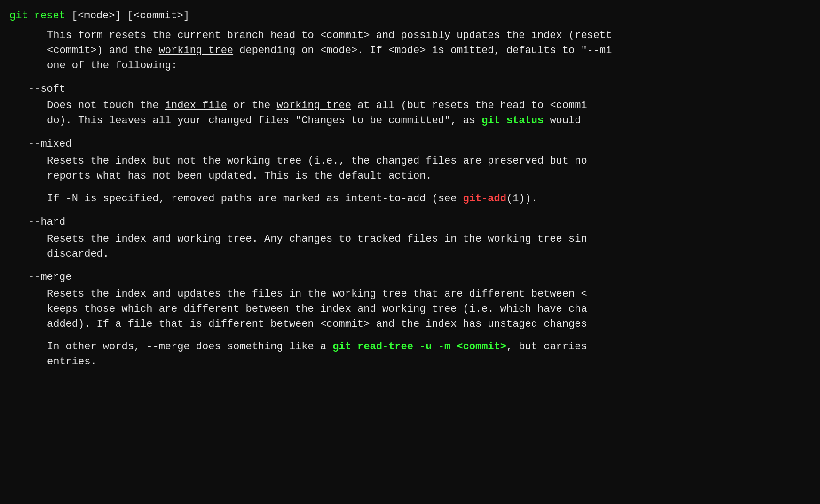 This screenshot has height=504, width=820. What do you see at coordinates (50, 144) in the screenshot?
I see `mixed-flag-text: --mixed` at bounding box center [50, 144].